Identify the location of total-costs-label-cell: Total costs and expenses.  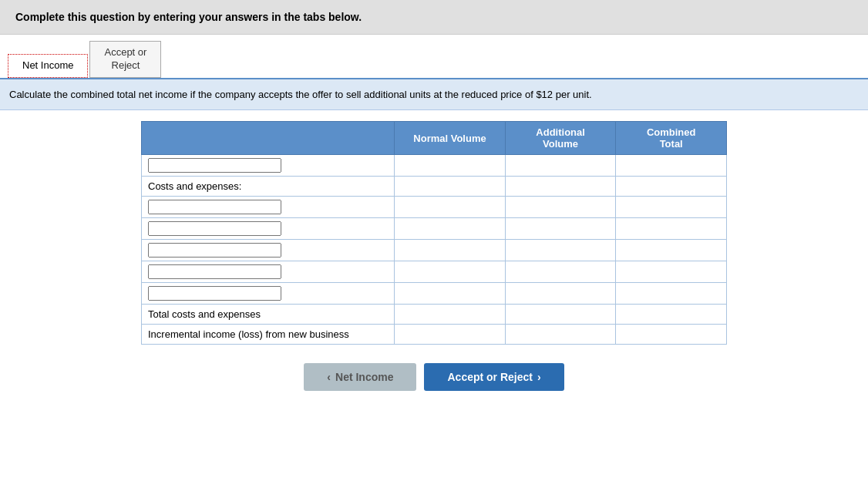
(268, 315).